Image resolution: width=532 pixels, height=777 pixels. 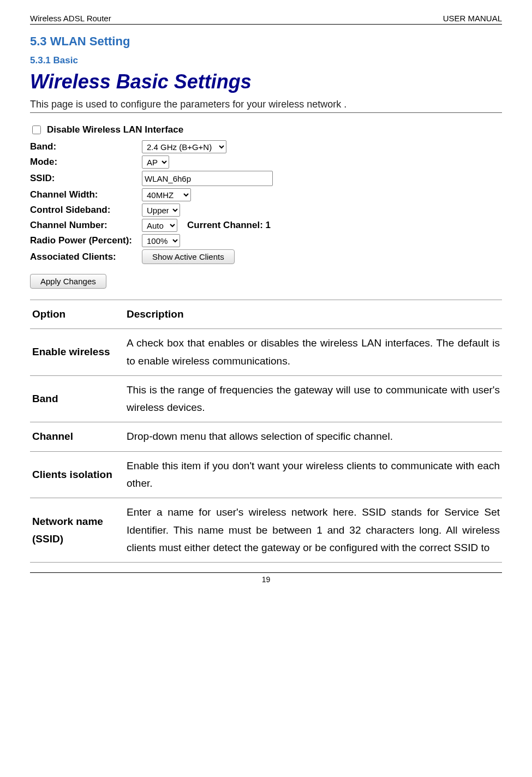 I want to click on mode-select: AP, so click(x=156, y=162).